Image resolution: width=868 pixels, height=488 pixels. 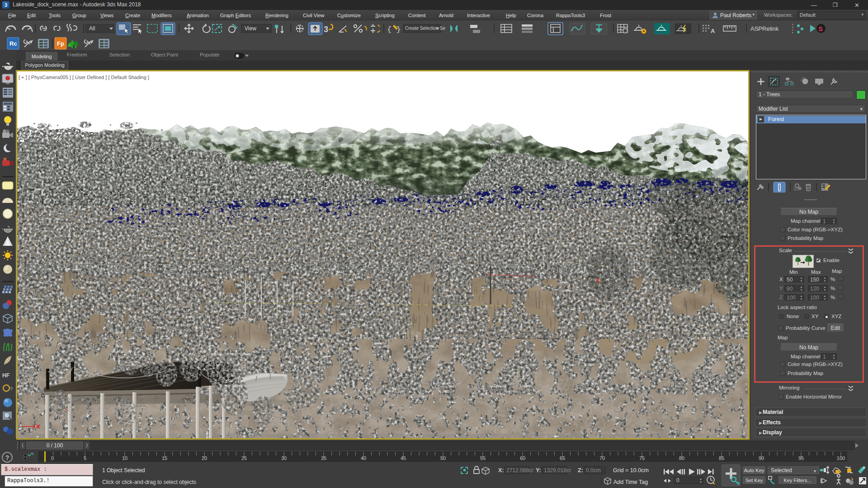 I want to click on svg-text: HF, so click(x=6, y=375).